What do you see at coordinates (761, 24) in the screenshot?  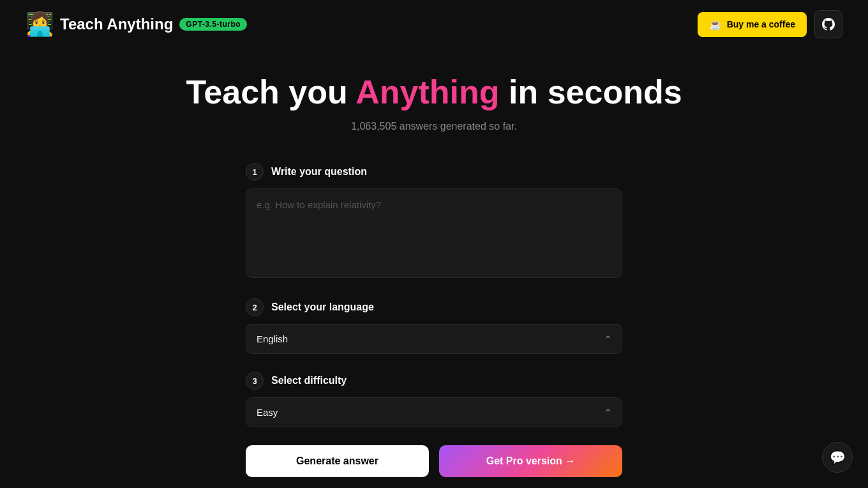 I see `buy-coffee-label: Buy me a coffee` at bounding box center [761, 24].